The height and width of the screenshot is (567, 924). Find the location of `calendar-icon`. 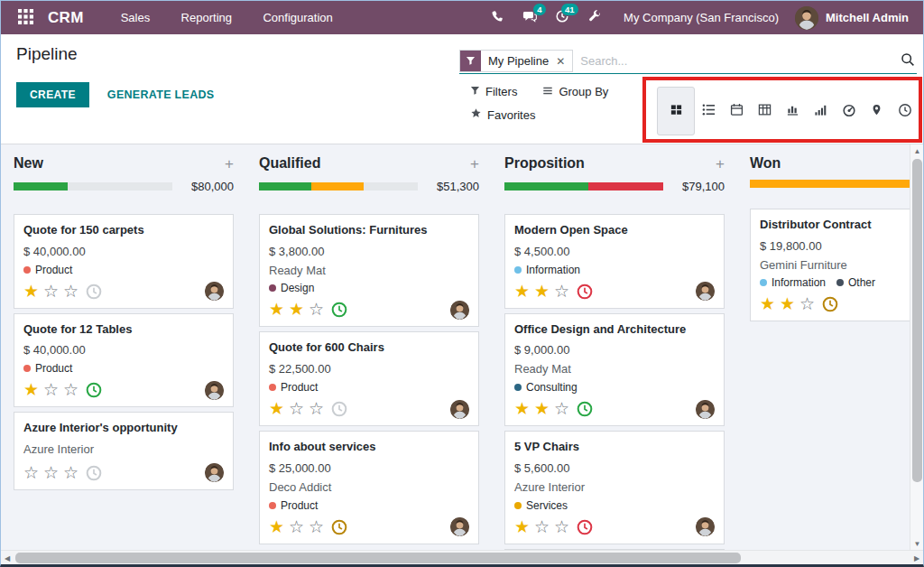

calendar-icon is located at coordinates (736, 111).